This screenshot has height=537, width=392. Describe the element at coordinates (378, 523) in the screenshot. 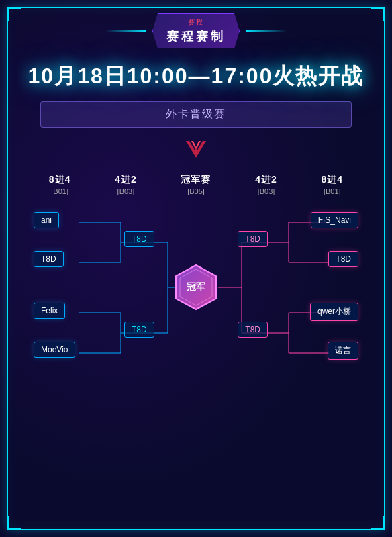

I see `corner-br` at that location.